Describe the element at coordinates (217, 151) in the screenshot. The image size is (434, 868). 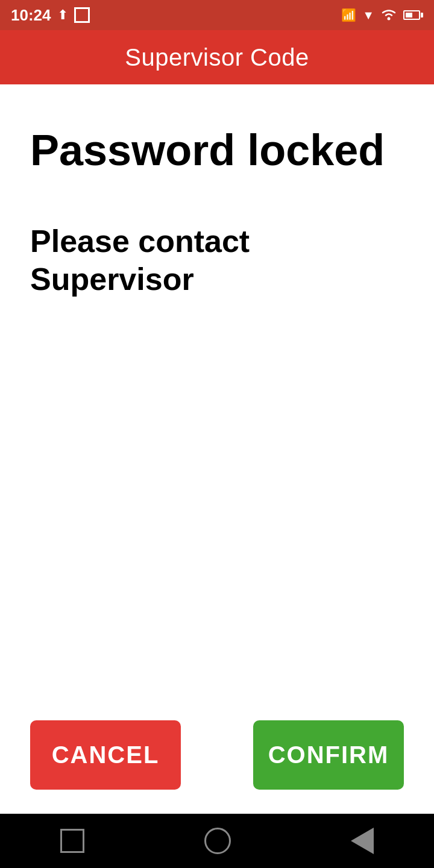
I see `password-locked-heading: Password locked` at that location.